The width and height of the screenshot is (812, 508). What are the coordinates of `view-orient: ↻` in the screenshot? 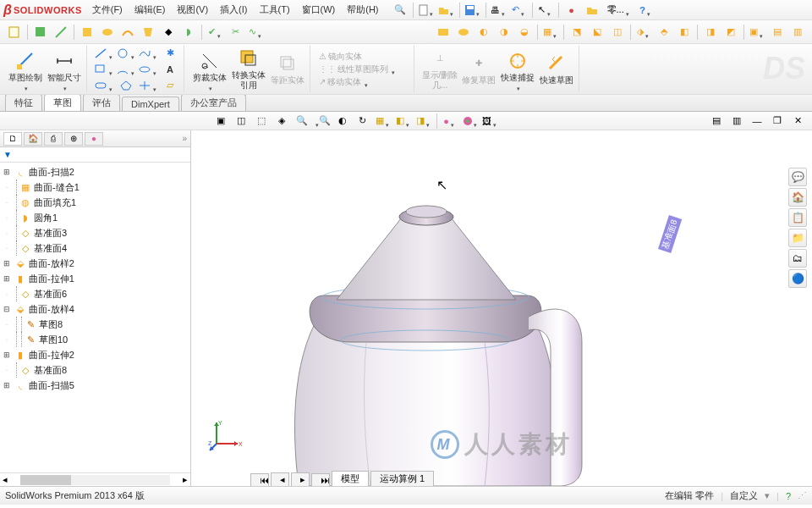 It's located at (363, 121).